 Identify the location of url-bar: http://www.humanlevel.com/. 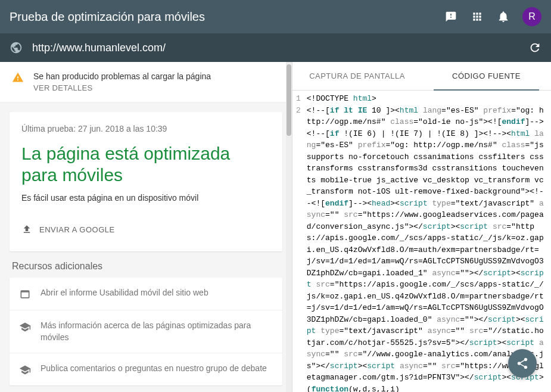
(275, 48).